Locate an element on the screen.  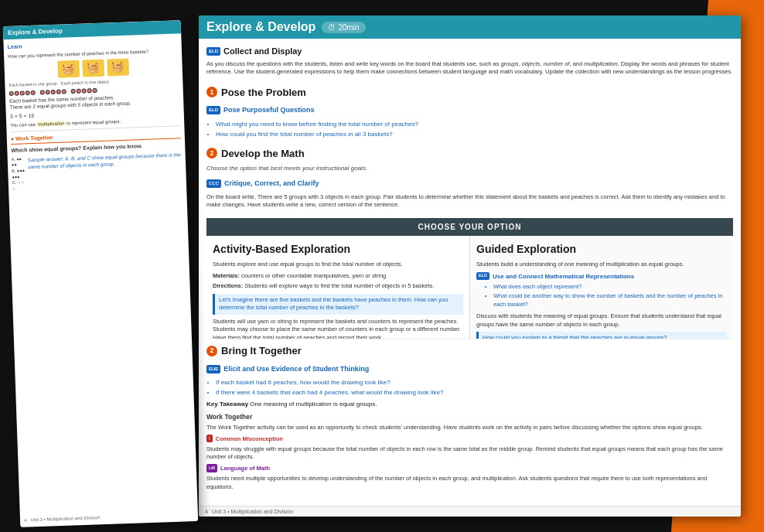
critique-heading: Critique, Correct, and Clarify is located at coordinates (272, 184).